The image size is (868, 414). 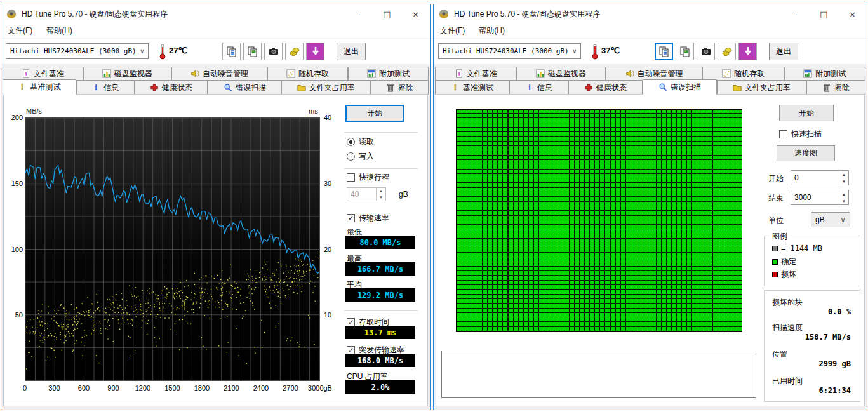 What do you see at coordinates (95, 14) in the screenshot?
I see `window-title: HD Tune Pro 5.70 - 硬盘/固态硬盘实用程序` at bounding box center [95, 14].